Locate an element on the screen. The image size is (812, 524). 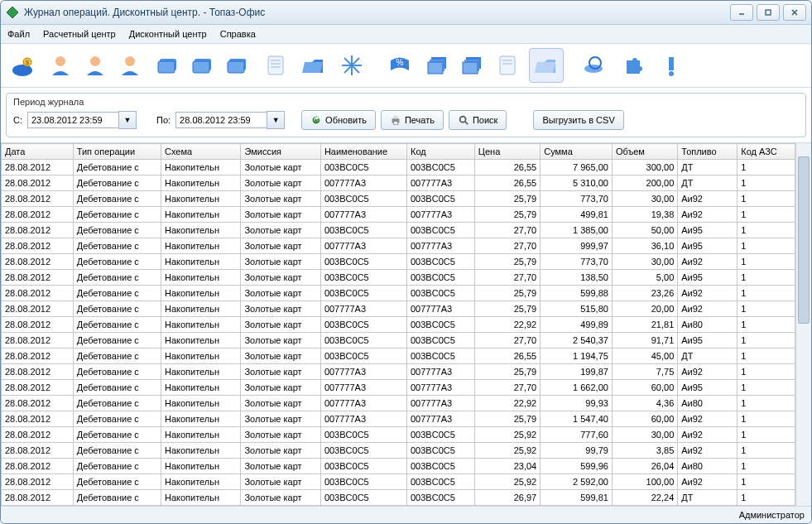
toolbar-puzzle-icon is located at coordinates (633, 65).